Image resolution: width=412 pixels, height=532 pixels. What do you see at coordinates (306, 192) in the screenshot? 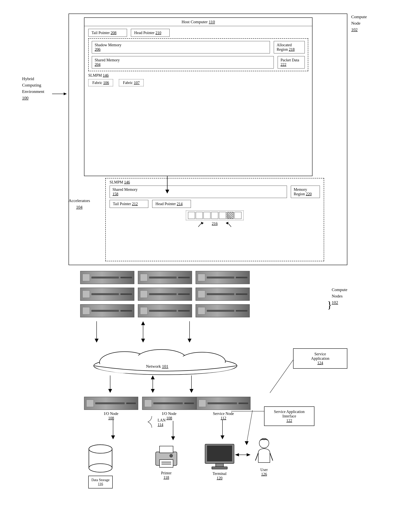
I see `memory-region-220-box: Memory Region 220` at bounding box center [306, 192].